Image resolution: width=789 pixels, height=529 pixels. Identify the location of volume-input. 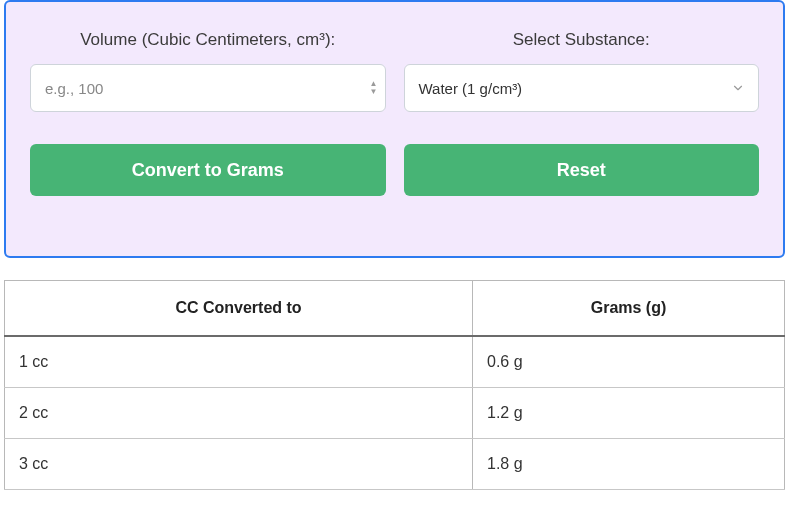
(208, 88).